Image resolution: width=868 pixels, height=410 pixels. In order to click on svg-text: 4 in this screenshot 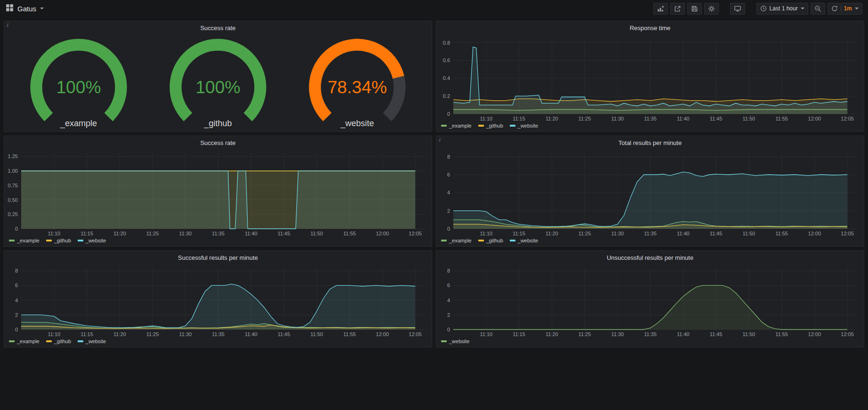, I will do `click(16, 300)`.